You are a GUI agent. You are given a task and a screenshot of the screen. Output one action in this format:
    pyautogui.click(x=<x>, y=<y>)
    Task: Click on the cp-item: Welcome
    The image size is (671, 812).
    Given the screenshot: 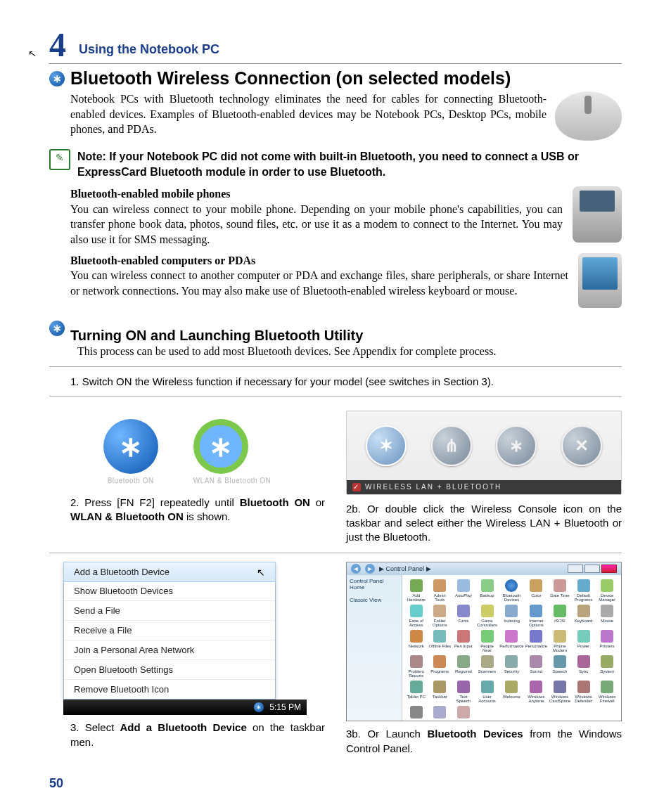 What is the action you would take?
    pyautogui.click(x=511, y=692)
    